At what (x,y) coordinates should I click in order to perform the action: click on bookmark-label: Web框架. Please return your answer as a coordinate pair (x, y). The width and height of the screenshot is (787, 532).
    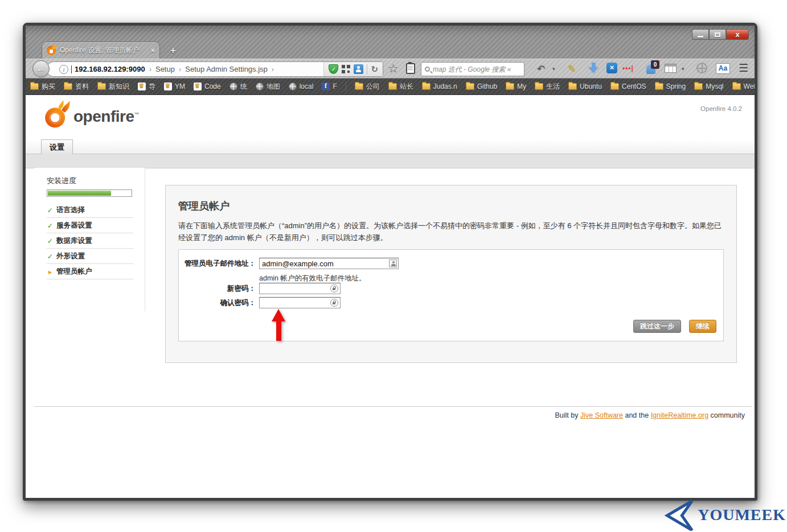
    Looking at the image, I should click on (749, 86).